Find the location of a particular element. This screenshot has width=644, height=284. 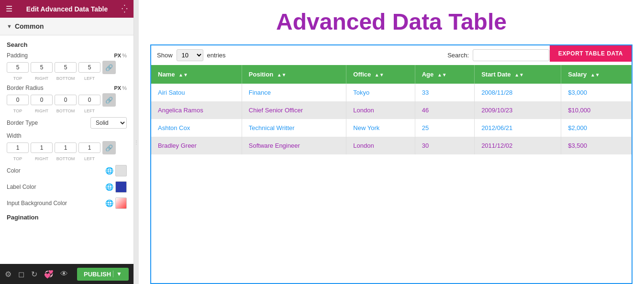

label-color-swatch is located at coordinates (121, 187).